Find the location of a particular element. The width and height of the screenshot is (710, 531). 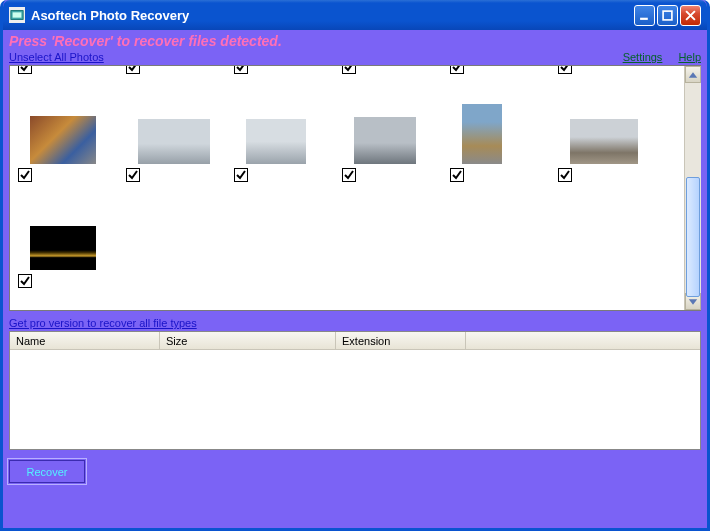

app-icon is located at coordinates (17, 15).